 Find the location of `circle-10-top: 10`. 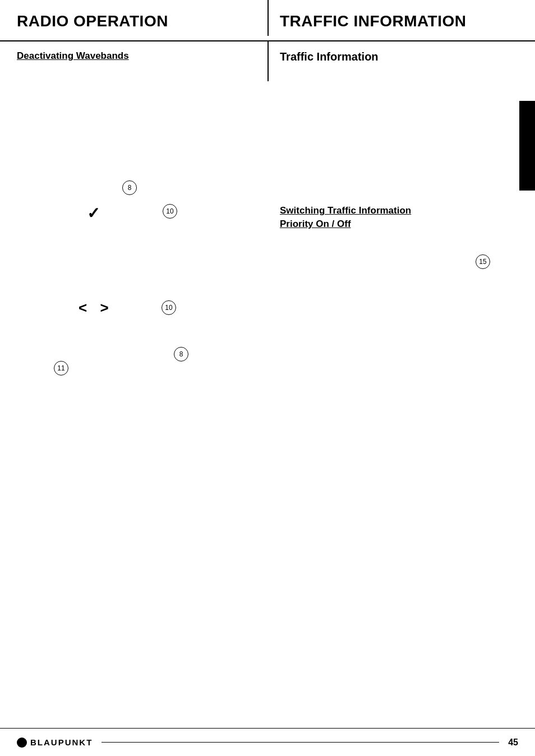

circle-10-top: 10 is located at coordinates (170, 211).